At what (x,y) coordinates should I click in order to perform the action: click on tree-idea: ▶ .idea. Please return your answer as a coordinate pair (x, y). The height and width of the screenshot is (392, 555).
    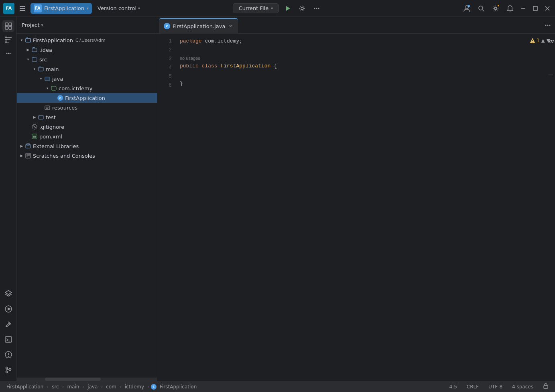
    Looking at the image, I should click on (87, 50).